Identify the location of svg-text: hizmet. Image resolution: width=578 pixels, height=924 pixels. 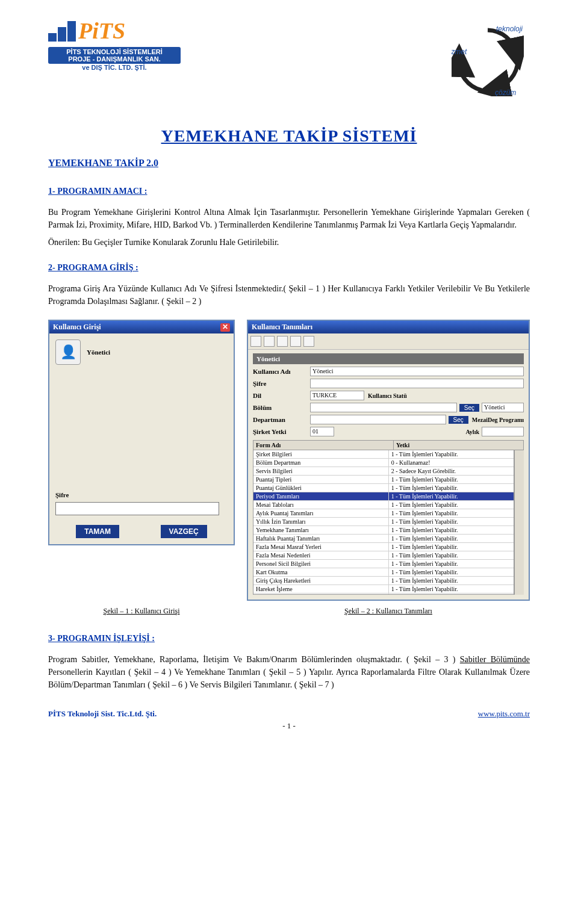
(459, 52).